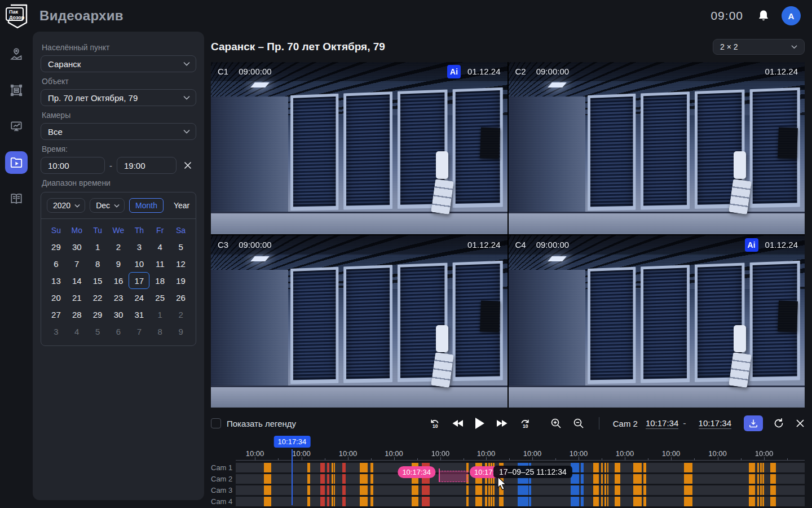 This screenshot has width=812, height=508. Describe the element at coordinates (139, 281) in the screenshot. I see `calendar-day-selected: 17` at that location.